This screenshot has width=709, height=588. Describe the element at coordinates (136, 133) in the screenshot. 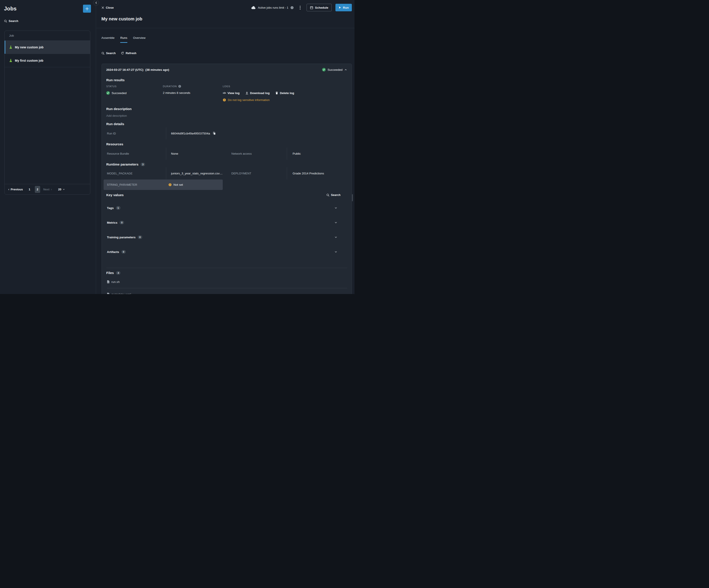

I see `run-id-label: Run ID` at that location.